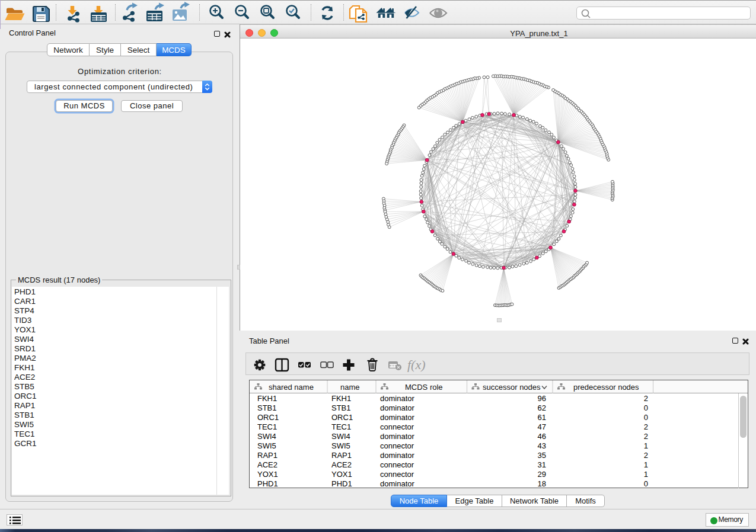 This screenshot has height=532, width=756. I want to click on svg-text: predecessor nodes, so click(606, 387).